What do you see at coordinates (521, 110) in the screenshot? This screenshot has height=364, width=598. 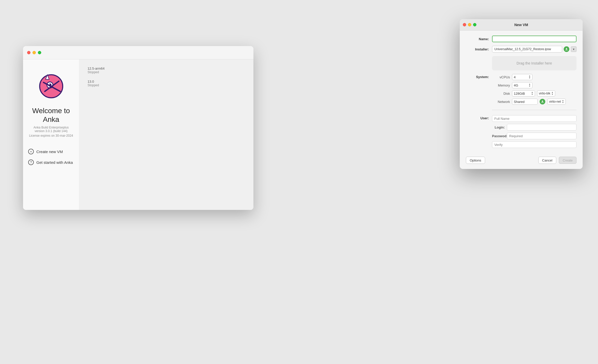 I see `divider-row` at bounding box center [521, 110].